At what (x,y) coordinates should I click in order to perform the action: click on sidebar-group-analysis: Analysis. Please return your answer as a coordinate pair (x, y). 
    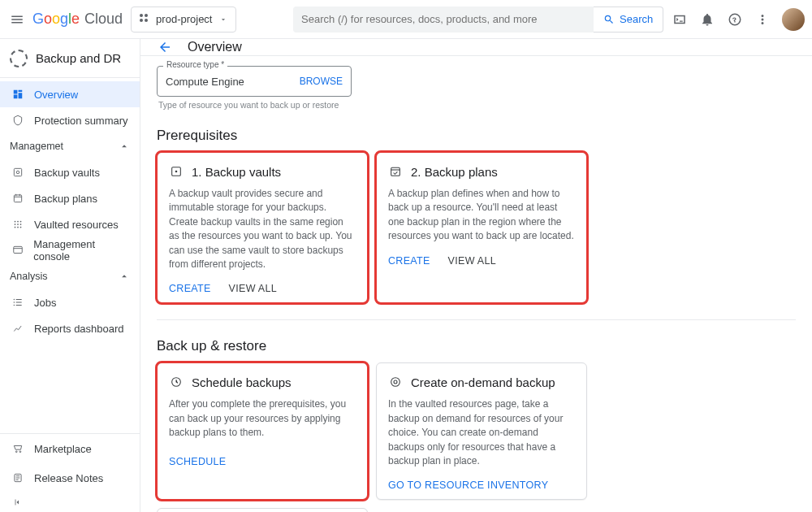
    Looking at the image, I should click on (70, 276).